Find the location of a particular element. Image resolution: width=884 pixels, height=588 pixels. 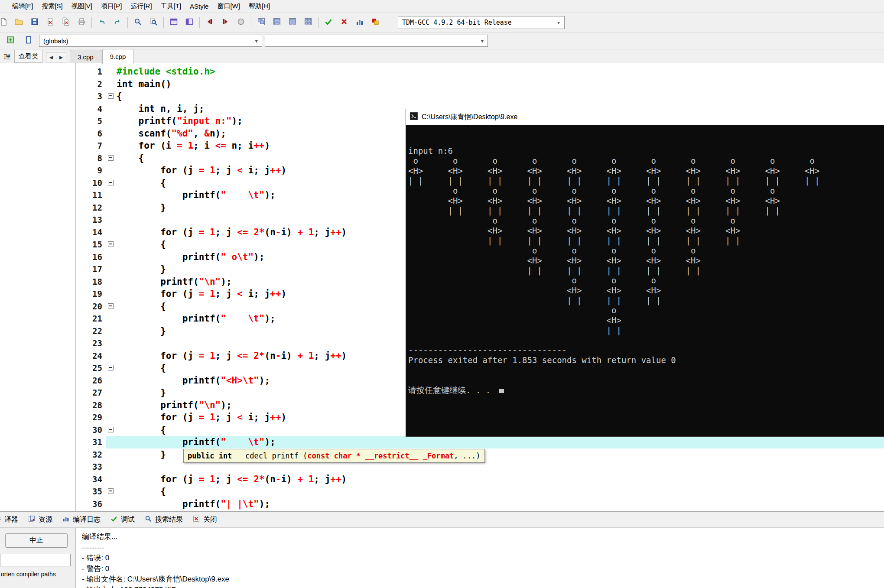

line-number: 19 is located at coordinates (91, 294).